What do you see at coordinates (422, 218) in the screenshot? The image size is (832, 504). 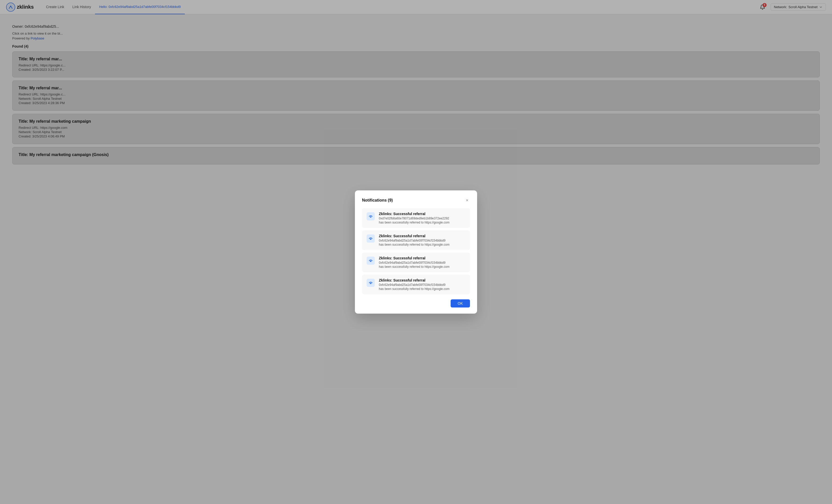 I see `notification-1-address: 0xd7e02fb8a60e78071d69ded9eb1b89e372ee22…` at bounding box center [422, 218].